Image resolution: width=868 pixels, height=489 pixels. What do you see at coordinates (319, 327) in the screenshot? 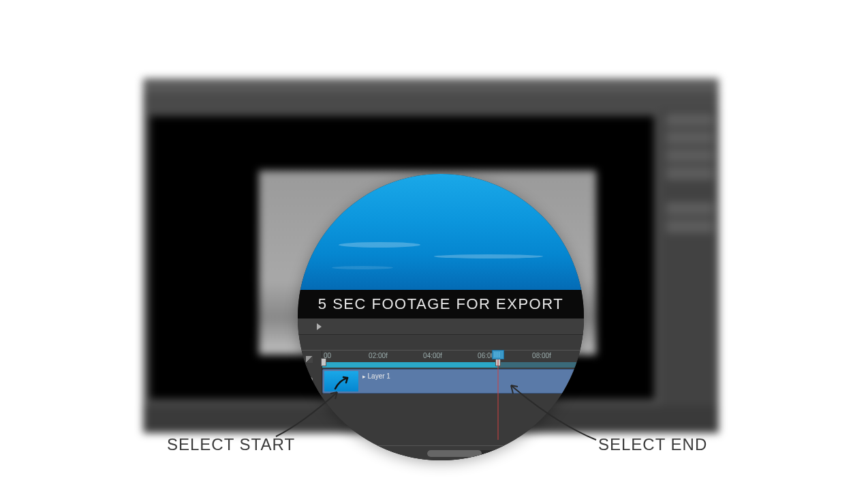
I see `play-icon` at bounding box center [319, 327].